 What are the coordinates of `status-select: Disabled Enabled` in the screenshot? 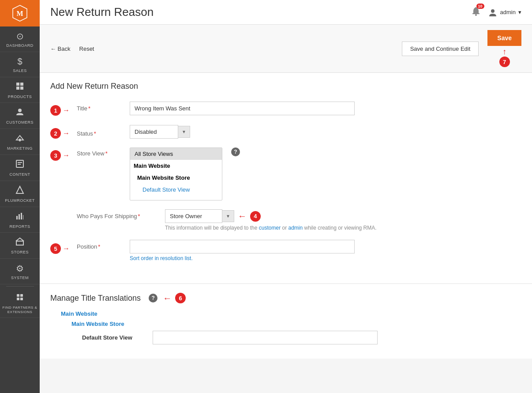 It's located at (154, 132).